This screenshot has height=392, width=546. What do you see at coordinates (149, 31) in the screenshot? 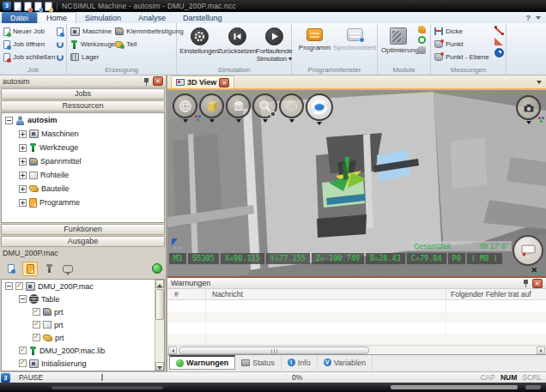
I see `klemmbefestigung-button: Klemmbefestigung` at bounding box center [149, 31].